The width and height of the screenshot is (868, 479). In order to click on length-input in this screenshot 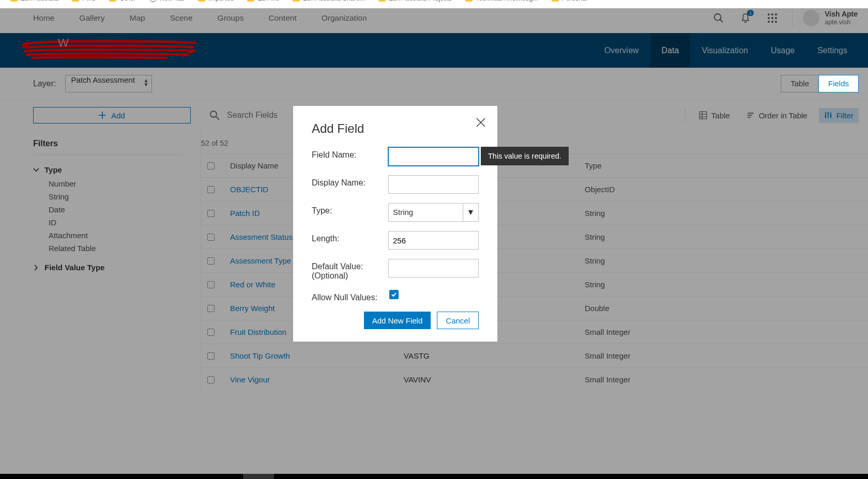, I will do `click(433, 240)`.